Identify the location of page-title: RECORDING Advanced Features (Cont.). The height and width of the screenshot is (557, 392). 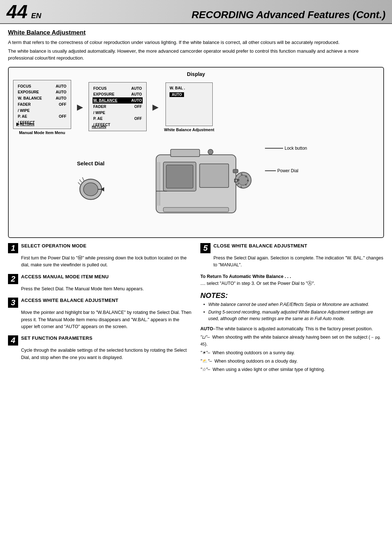
(289, 15).